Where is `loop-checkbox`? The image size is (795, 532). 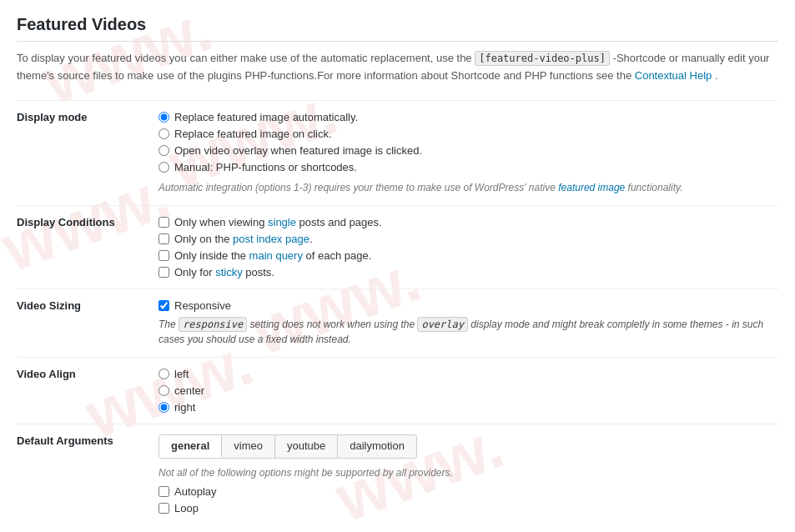 loop-checkbox is located at coordinates (164, 509).